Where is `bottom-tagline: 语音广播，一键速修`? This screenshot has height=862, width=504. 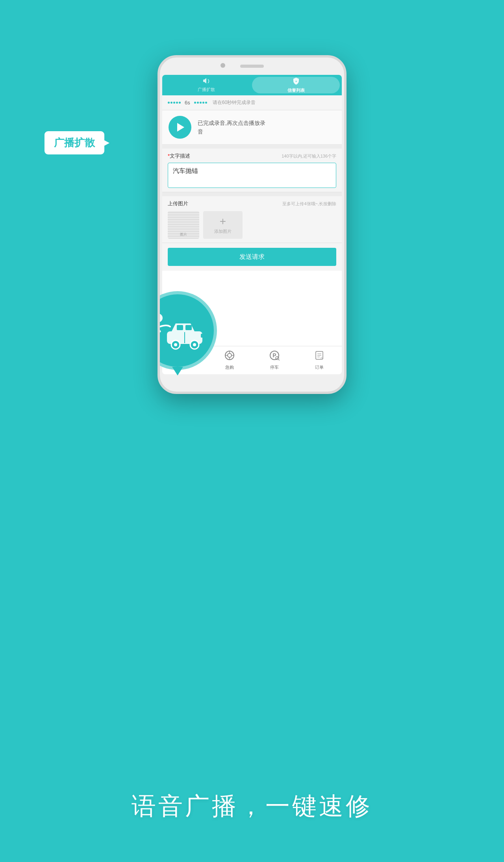
bottom-tagline: 语音广播，一键速修 is located at coordinates (252, 806).